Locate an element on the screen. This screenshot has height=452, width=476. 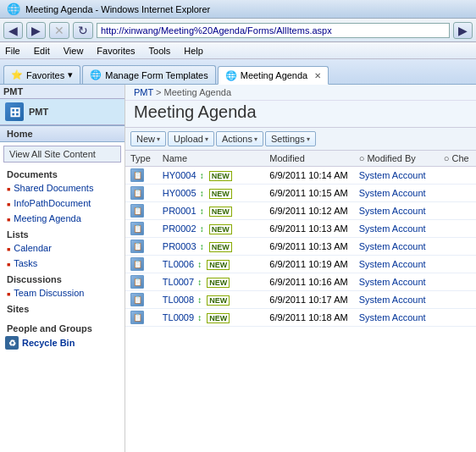
col-header-name: Name is located at coordinates (211, 159).